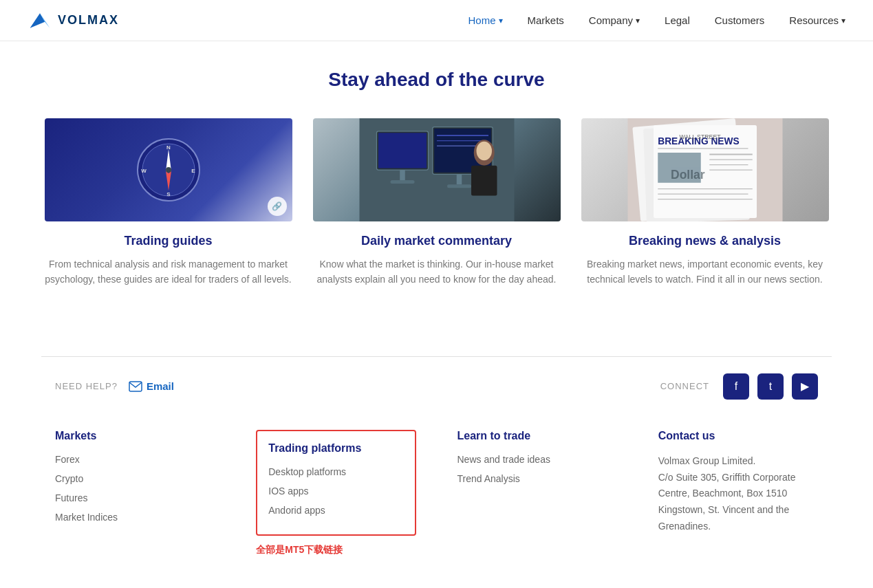 The width and height of the screenshot is (873, 588). What do you see at coordinates (169, 170) in the screenshot?
I see `card-image-compass: N S W E 🔗` at bounding box center [169, 170].